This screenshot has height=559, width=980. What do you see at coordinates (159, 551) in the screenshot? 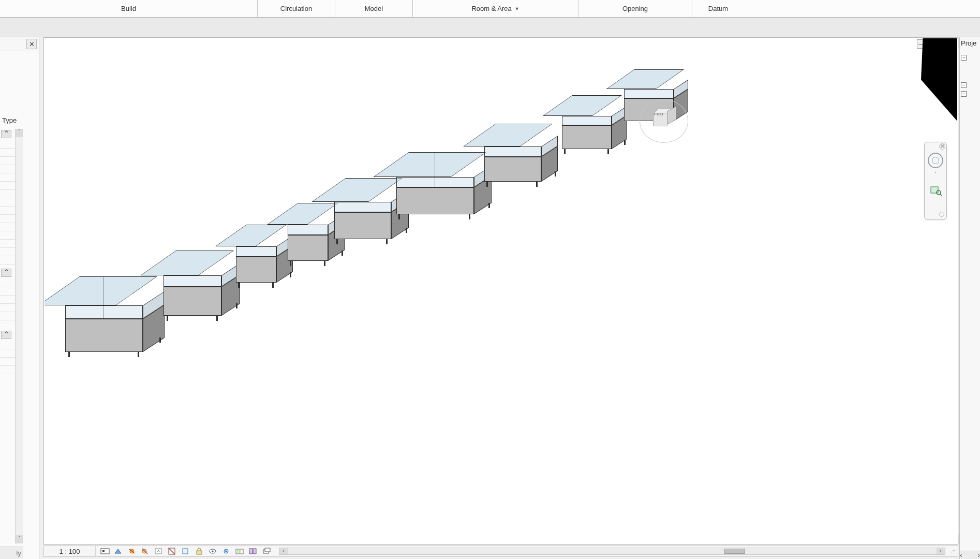
I see `rendering-dialog-button` at bounding box center [159, 551].